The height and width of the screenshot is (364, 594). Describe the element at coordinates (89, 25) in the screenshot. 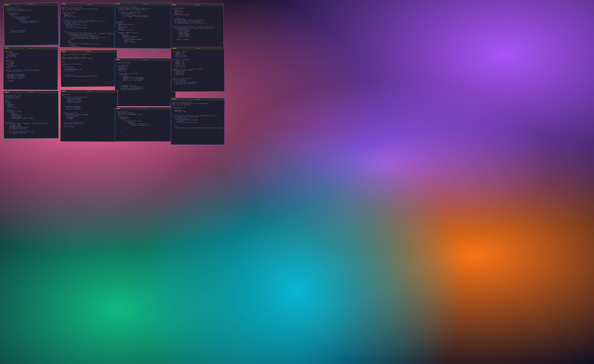

I see `card-border-2: CodeFrame import React, { useState } fro…` at that location.